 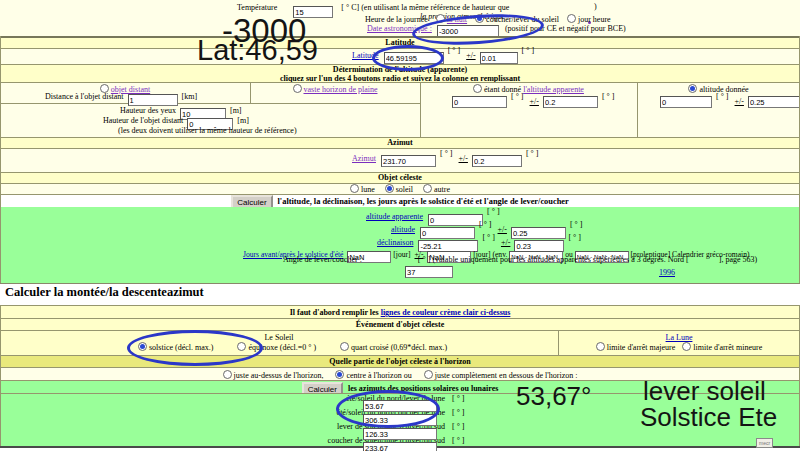 I want to click on lune-options: limite d'arrêt majeure limite d'arrêt mi…, so click(x=679, y=347).